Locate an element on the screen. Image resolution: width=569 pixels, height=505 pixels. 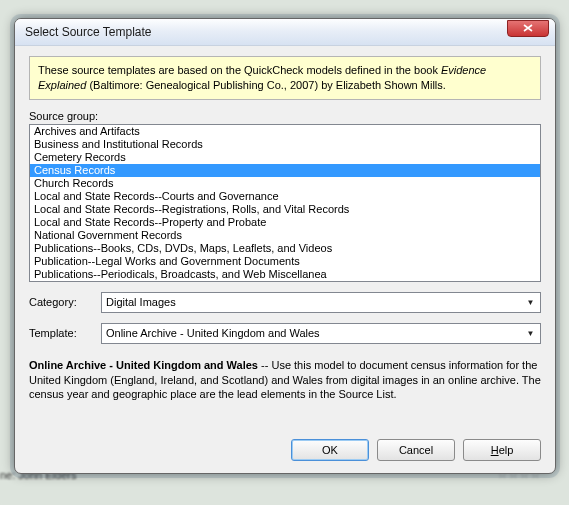
description-title: Online Archive - United Kingdom and Wale… is located at coordinates (144, 365).